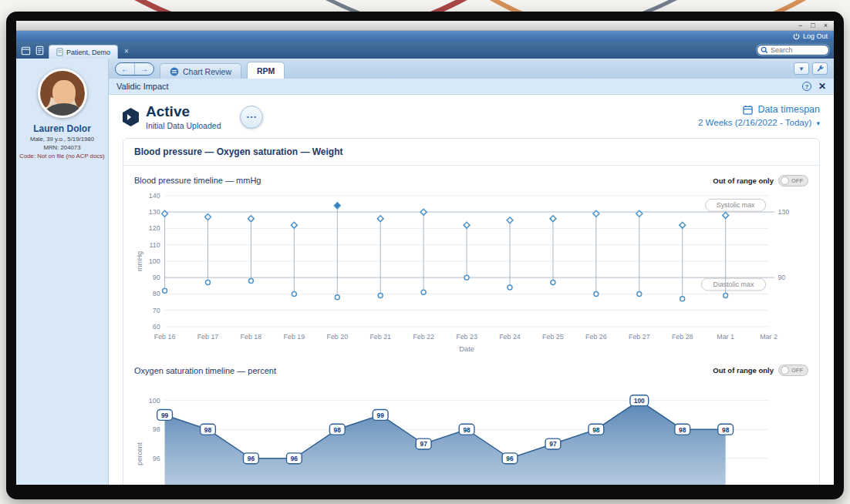 The height and width of the screenshot is (504, 850). I want to click on logout-link: Log Out, so click(815, 36).